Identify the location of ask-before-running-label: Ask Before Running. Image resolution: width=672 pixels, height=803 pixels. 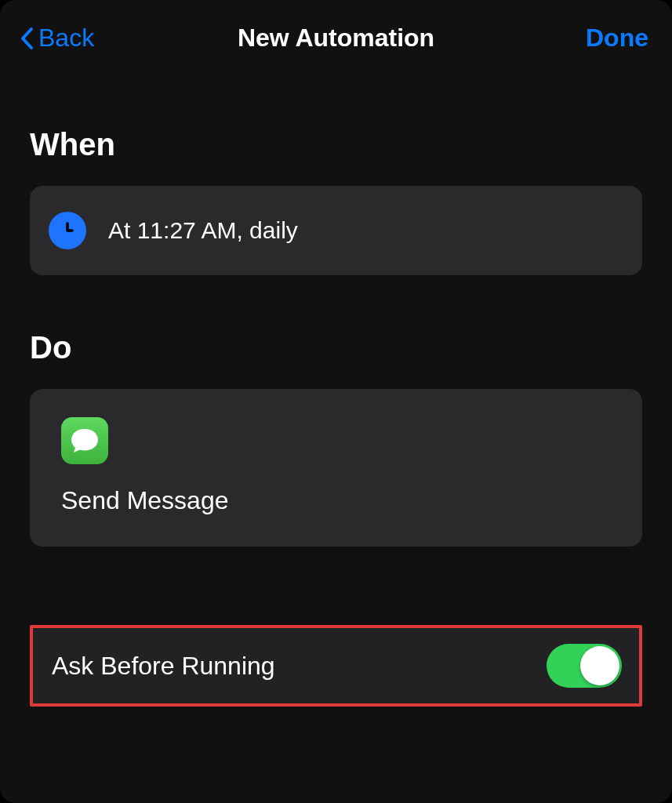
(163, 667).